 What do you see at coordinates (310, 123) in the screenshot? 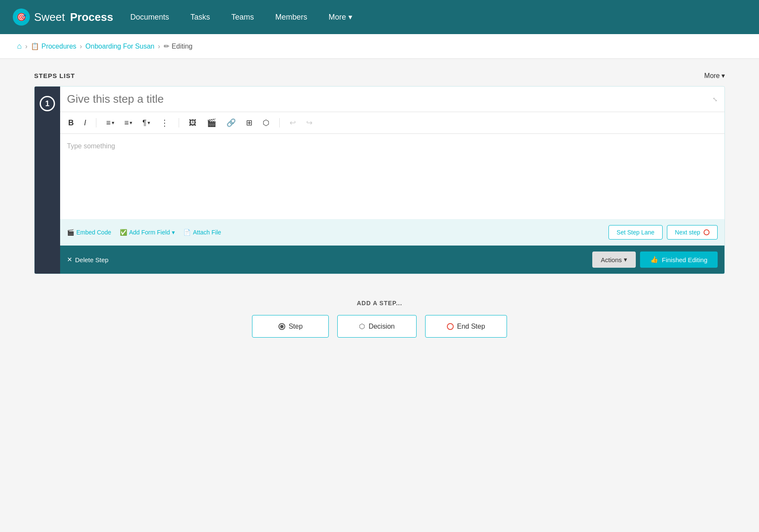
I see `redo-button: ↪` at bounding box center [310, 123].